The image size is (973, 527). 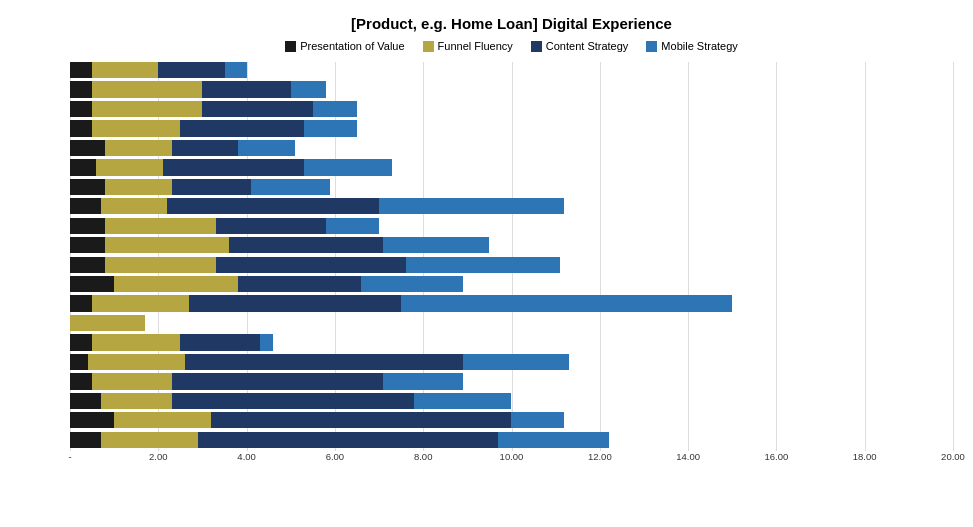 I want to click on x-axis: -2.004.006.008.0010.0012.0014.0016.0018.…, so click(x=512, y=460).